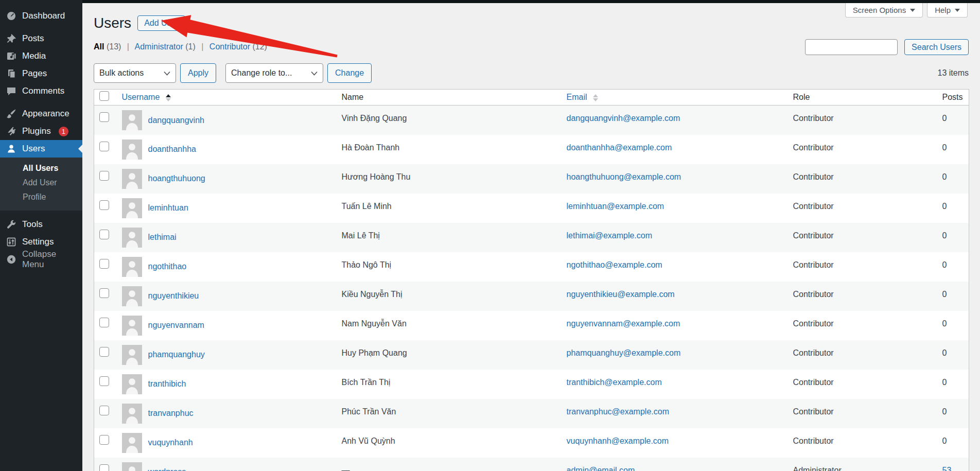 Image resolution: width=980 pixels, height=471 pixels. What do you see at coordinates (11, 16) in the screenshot?
I see `dashboard-icon` at bounding box center [11, 16].